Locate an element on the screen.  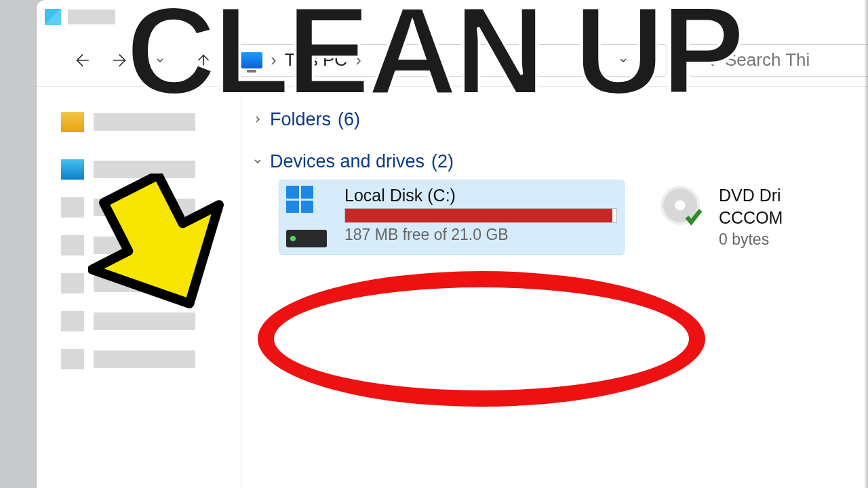
drives-row: Local Disk (C:) 187 MB free of 21.0 GB is located at coordinates (559, 216).